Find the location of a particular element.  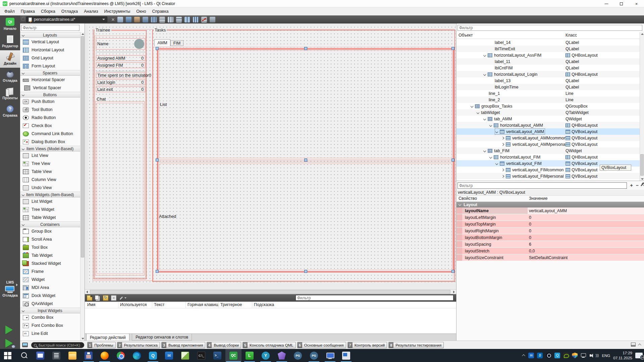

taskbar-app-remote is located at coordinates (330, 355).